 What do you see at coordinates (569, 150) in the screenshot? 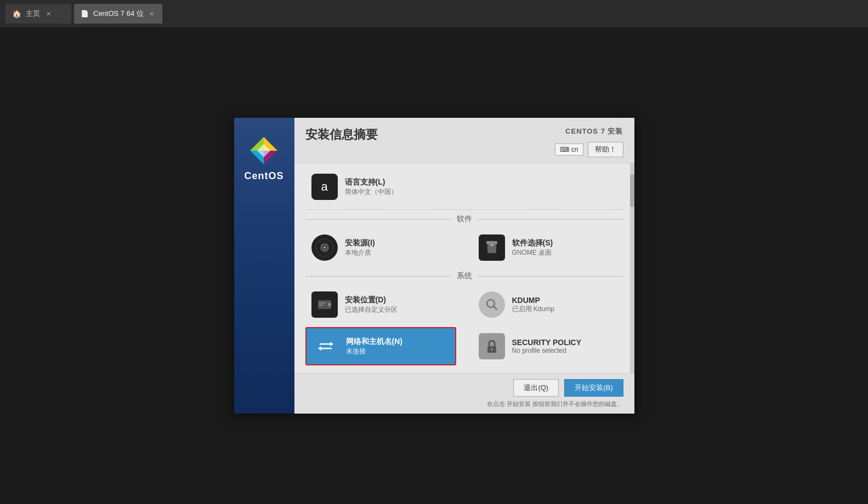
I see `keyboard-indicator: ⌨ cn` at bounding box center [569, 150].